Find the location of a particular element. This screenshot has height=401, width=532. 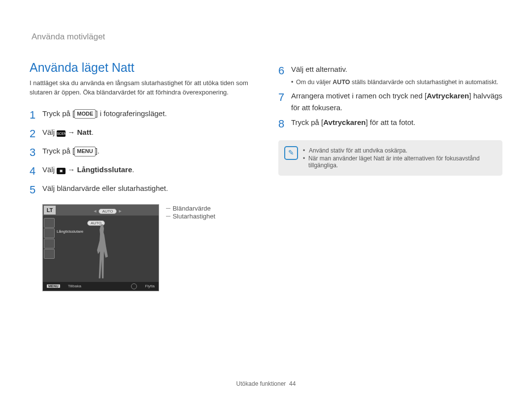

step-1: 1 Tryck på [MODE] i fotograferingsläget. is located at coordinates (142, 115).